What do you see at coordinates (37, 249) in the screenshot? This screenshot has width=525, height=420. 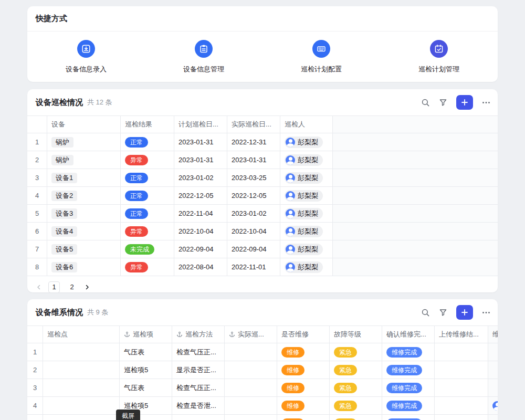 I see `row-number: 7` at bounding box center [37, 249].